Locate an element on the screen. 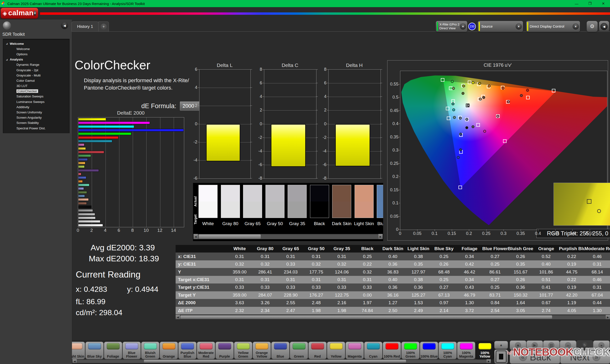  sidebar-collapse-button: ◀ is located at coordinates (65, 26).